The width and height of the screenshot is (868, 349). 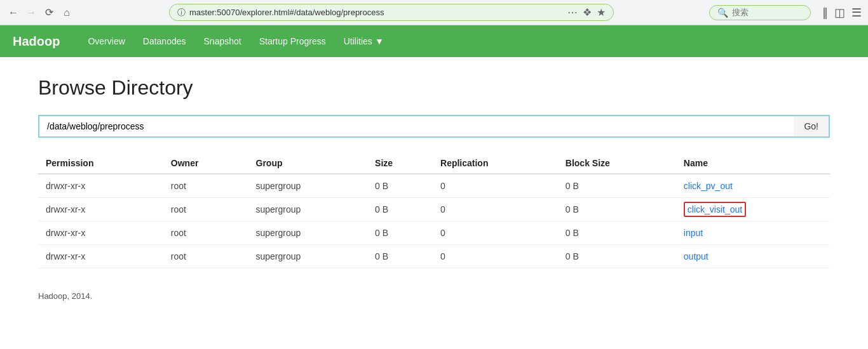 I want to click on col-owner: Owner, so click(x=206, y=164).